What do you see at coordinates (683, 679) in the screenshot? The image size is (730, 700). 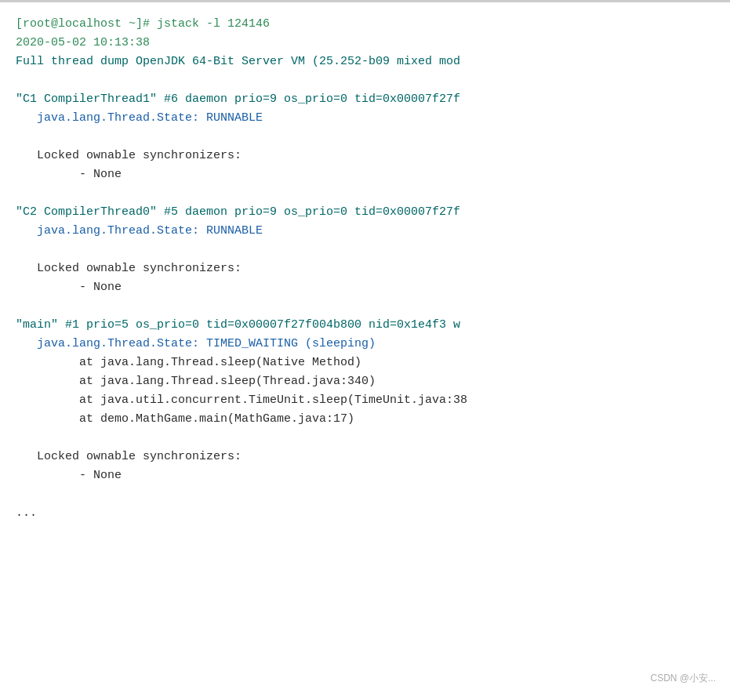 I see `watermark: CSDN @小安...` at bounding box center [683, 679].